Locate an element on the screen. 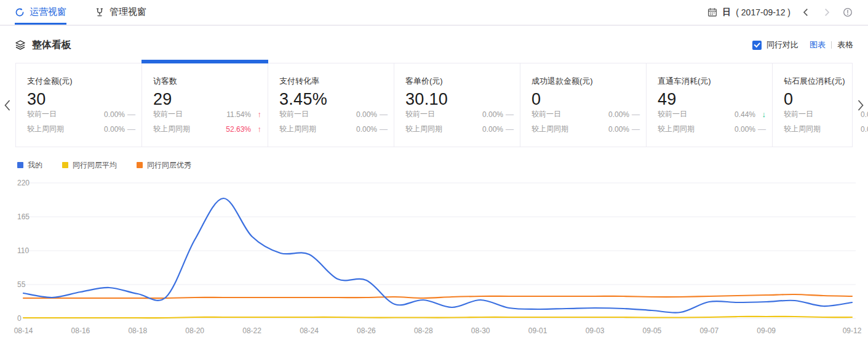  metric-title: 访客数 is located at coordinates (207, 81).